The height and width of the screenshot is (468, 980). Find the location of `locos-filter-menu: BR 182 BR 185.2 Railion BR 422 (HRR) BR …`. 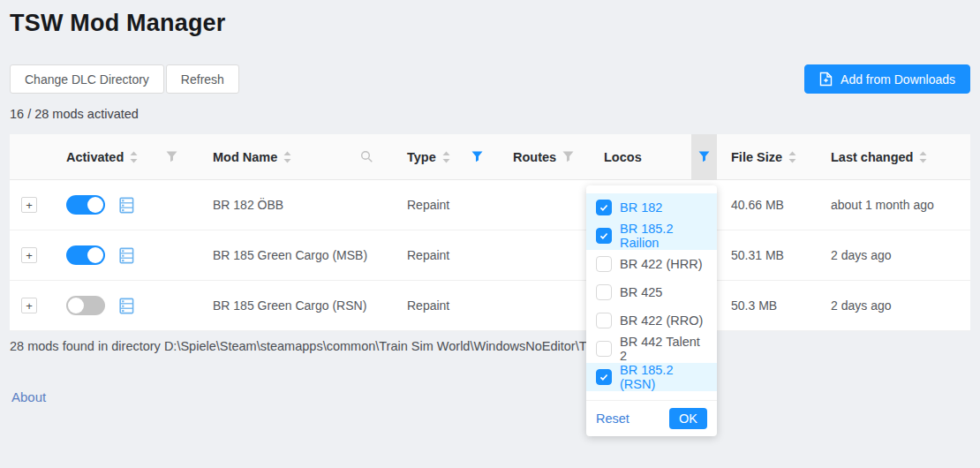

locos-filter-menu: BR 182 BR 185.2 Railion BR 422 (HRR) BR … is located at coordinates (652, 291).